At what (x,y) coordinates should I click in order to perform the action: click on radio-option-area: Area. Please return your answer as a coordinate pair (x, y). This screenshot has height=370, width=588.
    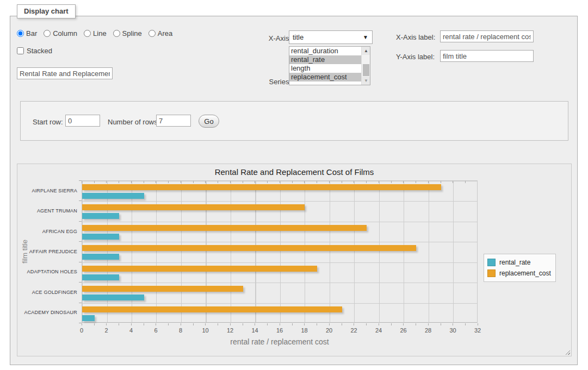
    Looking at the image, I should click on (160, 34).